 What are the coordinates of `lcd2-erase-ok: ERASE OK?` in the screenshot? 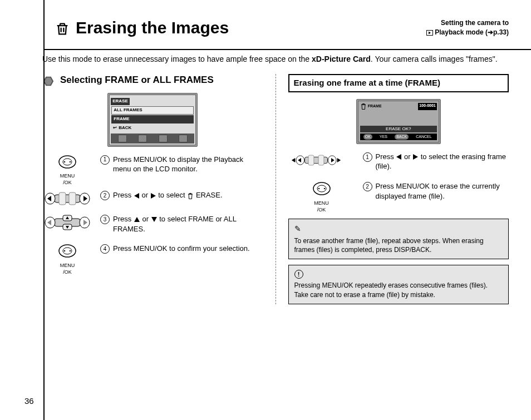 It's located at (399, 129).